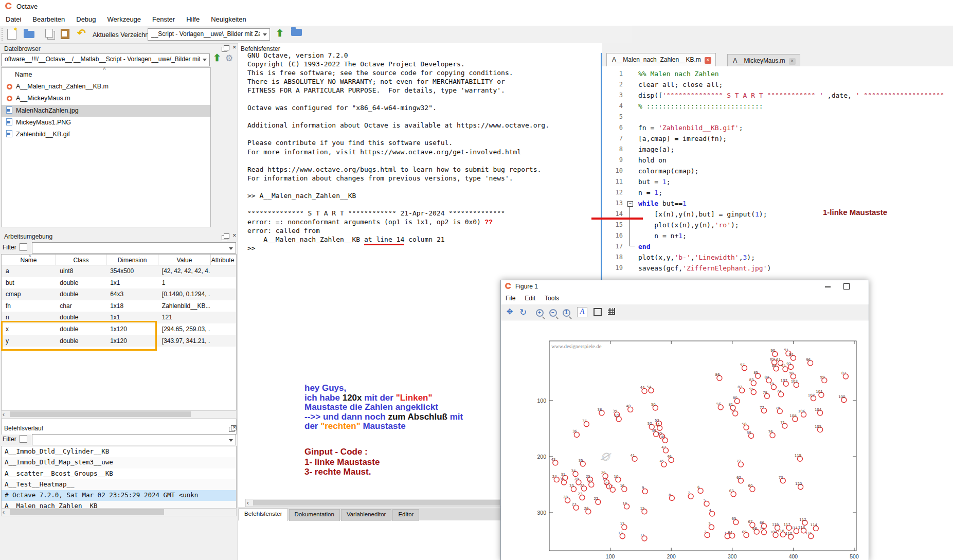 Image resolution: width=953 pixels, height=560 pixels. What do you see at coordinates (632, 246) in the screenshot?
I see `fold-guide-corner` at bounding box center [632, 246].